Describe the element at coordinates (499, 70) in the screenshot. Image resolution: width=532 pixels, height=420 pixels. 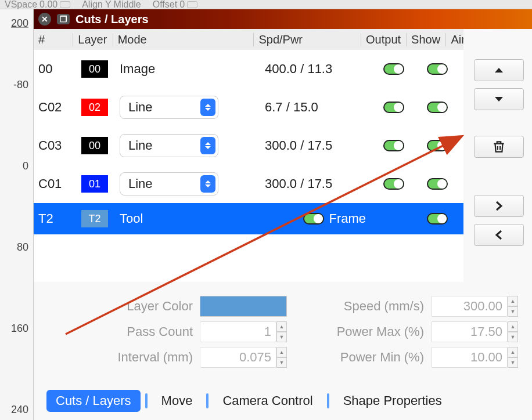
I see `move-up-button` at that location.